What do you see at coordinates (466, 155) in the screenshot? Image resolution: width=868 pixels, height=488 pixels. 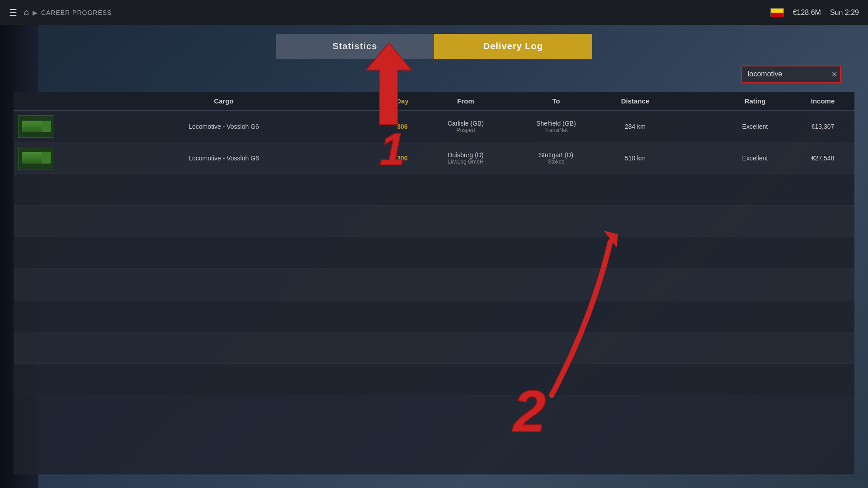 I see `row2-from-city: Duisburg (D)` at bounding box center [466, 155].